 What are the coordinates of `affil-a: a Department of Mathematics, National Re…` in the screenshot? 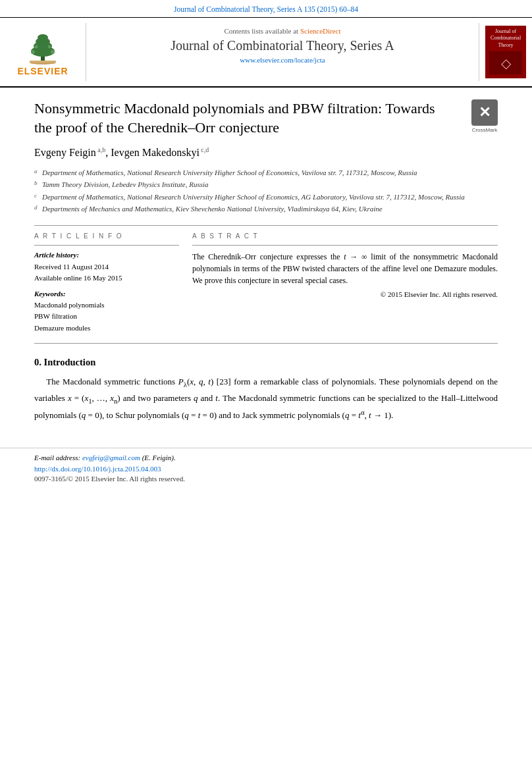 It's located at (266, 172).